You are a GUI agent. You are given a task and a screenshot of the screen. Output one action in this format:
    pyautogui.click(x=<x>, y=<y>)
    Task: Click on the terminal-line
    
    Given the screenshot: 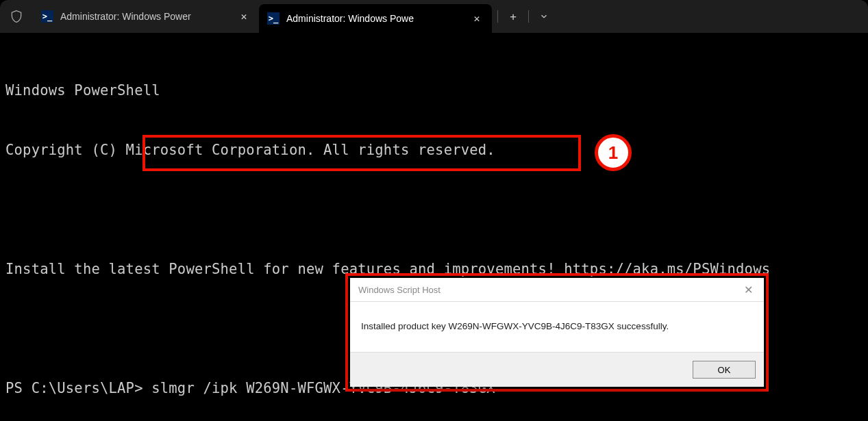 What is the action you would take?
    pyautogui.click(x=434, y=209)
    